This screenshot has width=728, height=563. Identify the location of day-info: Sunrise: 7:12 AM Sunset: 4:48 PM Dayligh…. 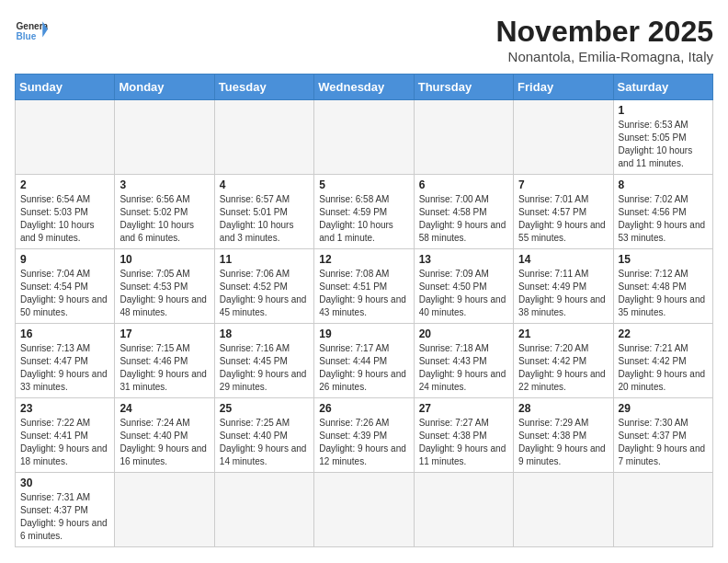
(664, 293).